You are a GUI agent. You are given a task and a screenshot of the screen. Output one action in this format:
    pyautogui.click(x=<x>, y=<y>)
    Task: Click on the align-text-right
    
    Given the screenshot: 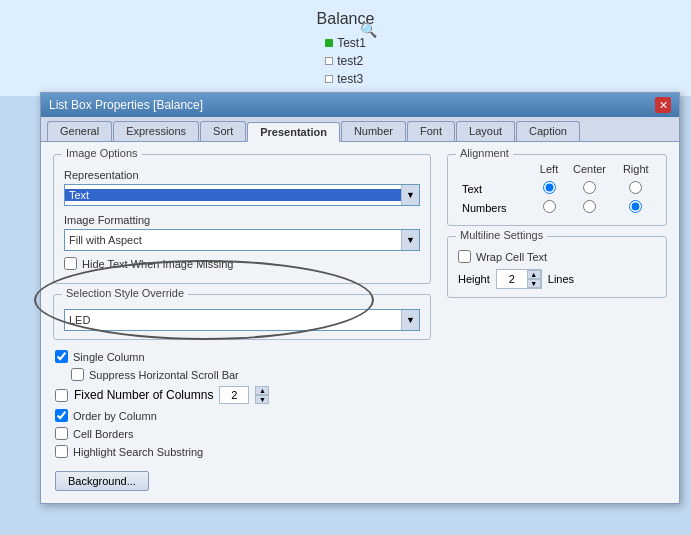 What is the action you would take?
    pyautogui.click(x=636, y=188)
    